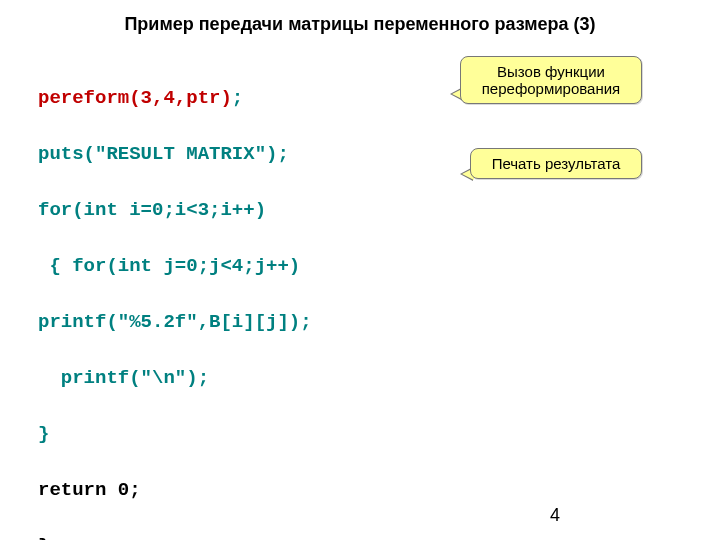 This screenshot has height=540, width=720. Describe the element at coordinates (175, 210) in the screenshot. I see `code-line-3: for(int i=0;i<3;i++)` at that location.